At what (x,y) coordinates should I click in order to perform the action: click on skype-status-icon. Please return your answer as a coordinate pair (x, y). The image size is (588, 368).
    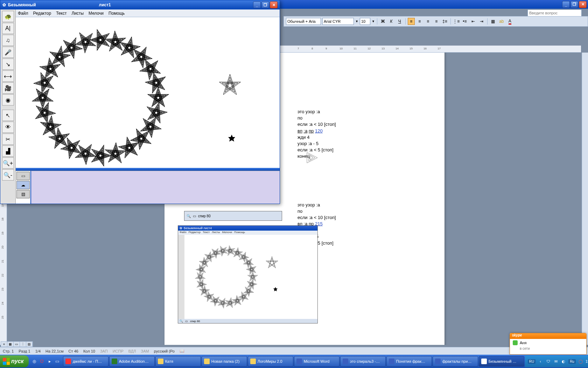
    Looking at the image, I should click on (515, 343).